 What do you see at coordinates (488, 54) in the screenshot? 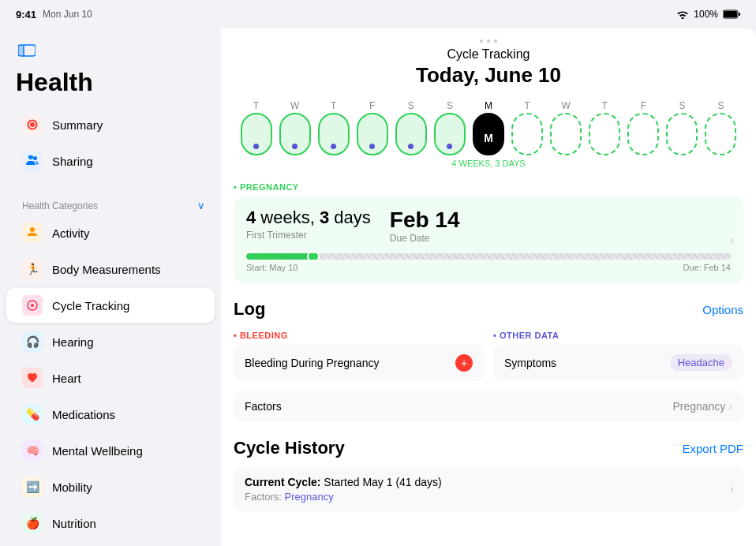
I see `page-title: Cycle Tracking` at bounding box center [488, 54].